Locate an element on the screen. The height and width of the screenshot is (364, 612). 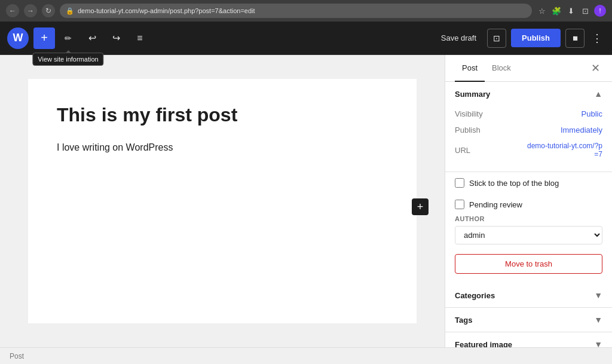
visibility-label: Visibility is located at coordinates (469, 114).